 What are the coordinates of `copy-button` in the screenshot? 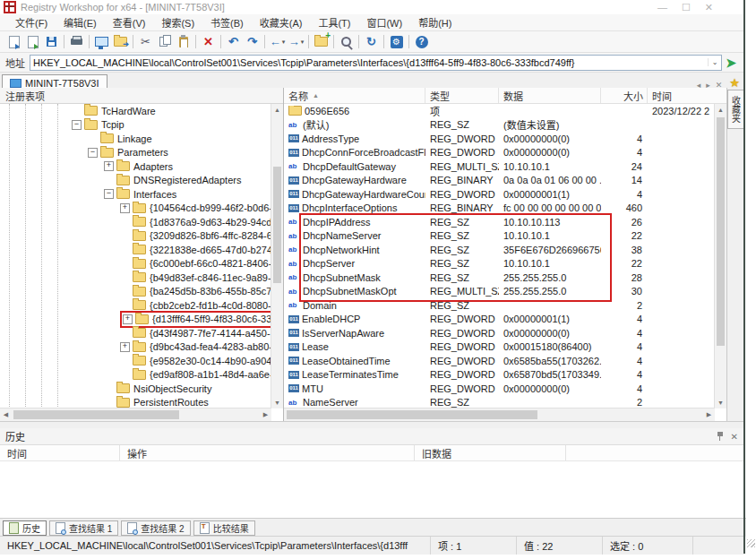 It's located at (165, 41).